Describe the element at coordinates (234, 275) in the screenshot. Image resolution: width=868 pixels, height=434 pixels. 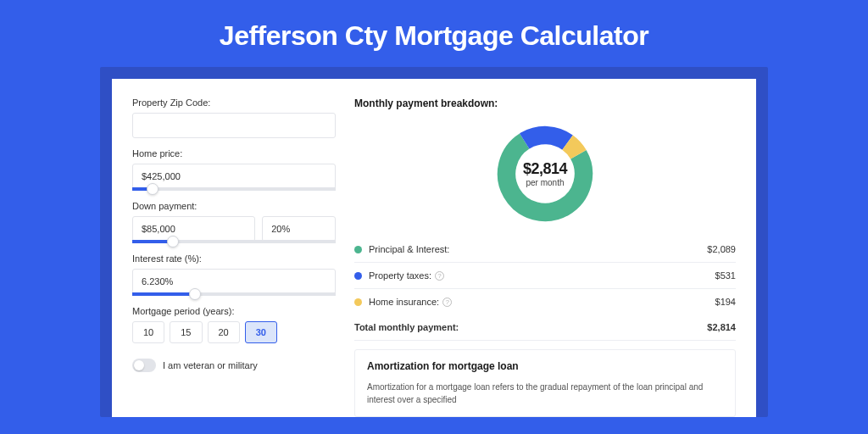
I see `rate-field: Interest rate (%):` at that location.